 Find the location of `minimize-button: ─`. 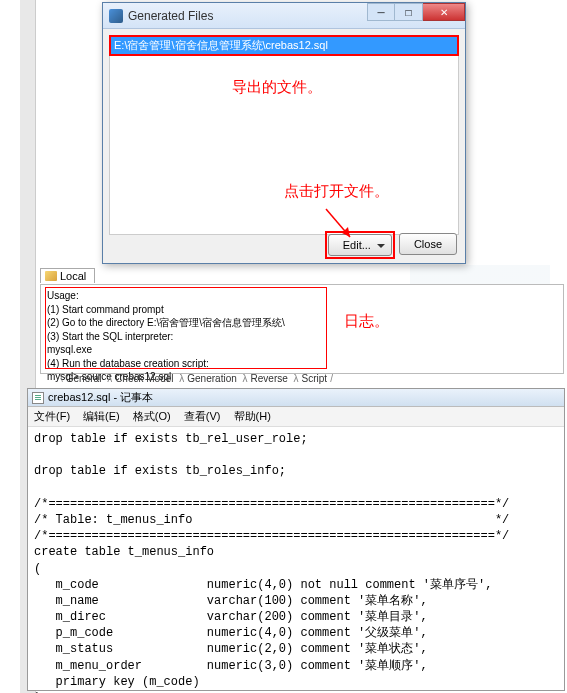

minimize-button: ─ is located at coordinates (381, 12).